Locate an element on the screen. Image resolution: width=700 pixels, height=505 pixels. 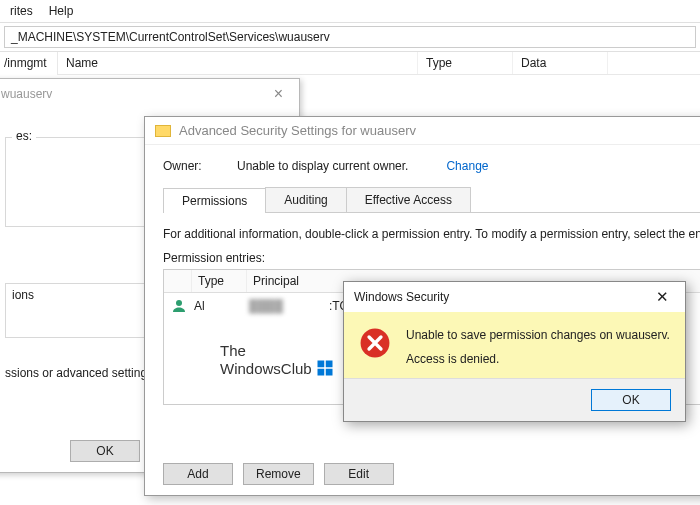
menu-help: Help is located at coordinates (62, 11).